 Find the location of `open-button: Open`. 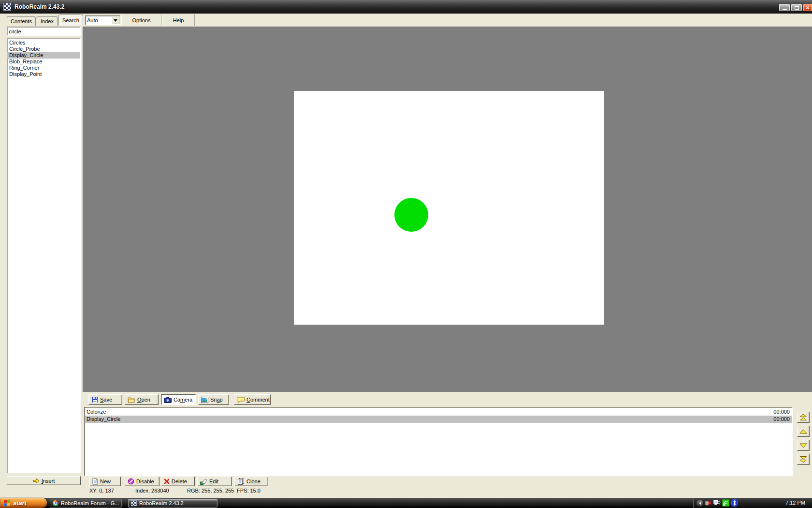

open-button: Open is located at coordinates (142, 400).